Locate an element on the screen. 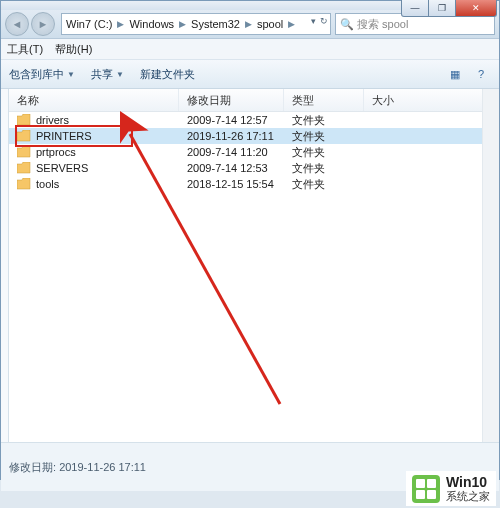 The width and height of the screenshot is (500, 508). file-name: SERVERS is located at coordinates (62, 168).